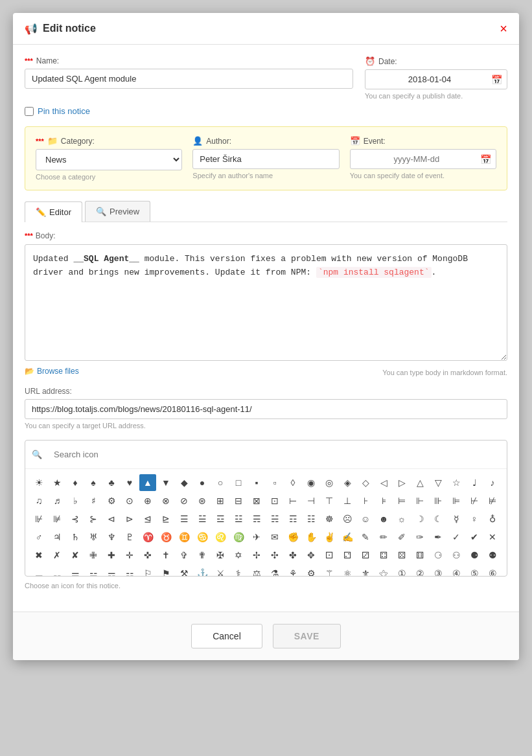 The height and width of the screenshot is (756, 532). Describe the element at coordinates (347, 570) in the screenshot. I see `icon-item: ⚛` at that location.